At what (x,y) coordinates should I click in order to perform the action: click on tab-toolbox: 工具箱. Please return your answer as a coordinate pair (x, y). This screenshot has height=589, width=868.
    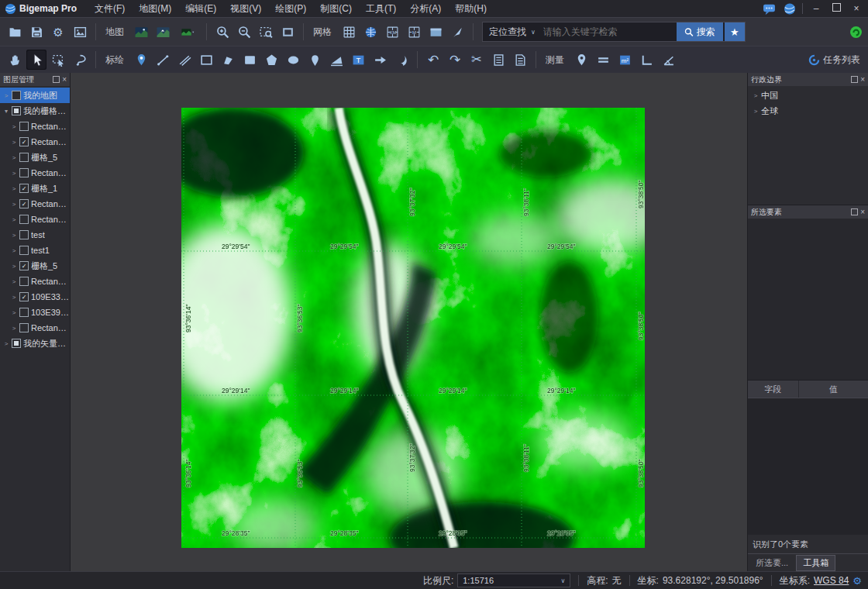
    Looking at the image, I should click on (815, 563).